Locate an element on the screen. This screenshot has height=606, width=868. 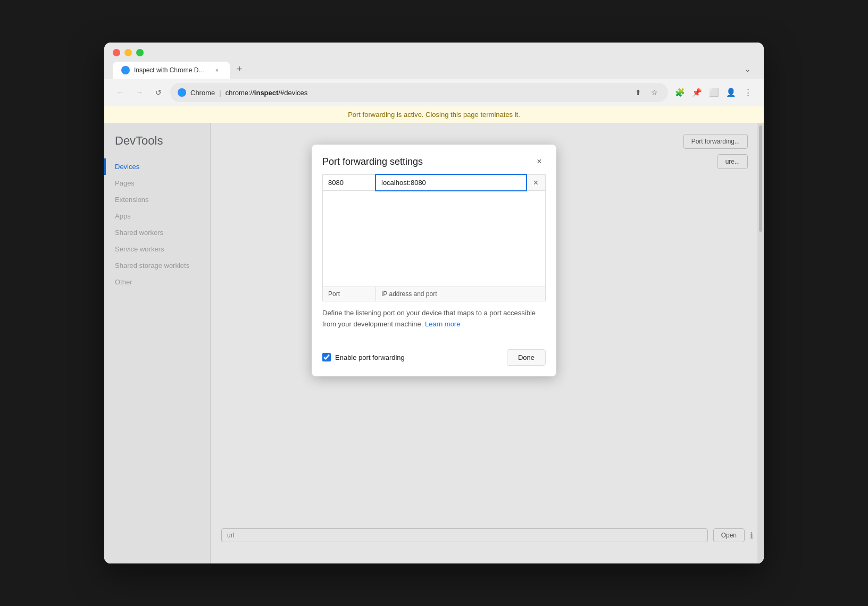
nav-right-icons: 🧩 📌 ⬜ 👤 ⋮ is located at coordinates (714, 92).